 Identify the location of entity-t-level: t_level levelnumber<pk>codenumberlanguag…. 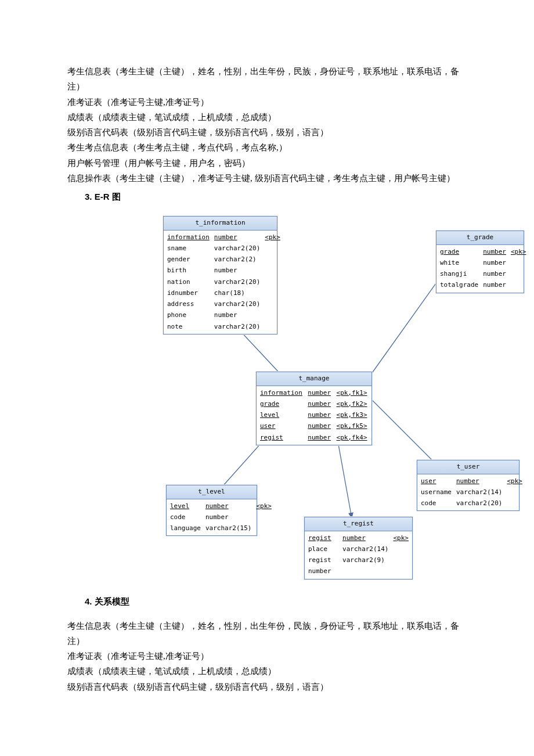
(211, 510).